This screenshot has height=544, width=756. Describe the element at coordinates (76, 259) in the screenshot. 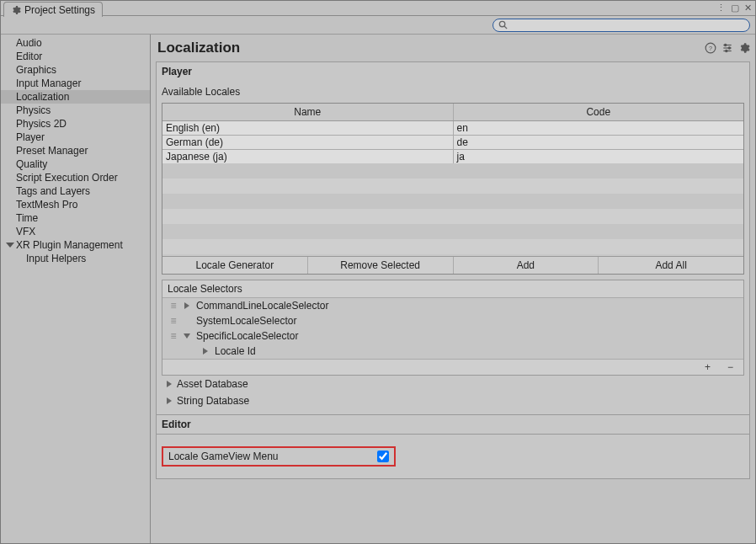

I see `sidebar-item-input-helpers: Input Helpers` at that location.